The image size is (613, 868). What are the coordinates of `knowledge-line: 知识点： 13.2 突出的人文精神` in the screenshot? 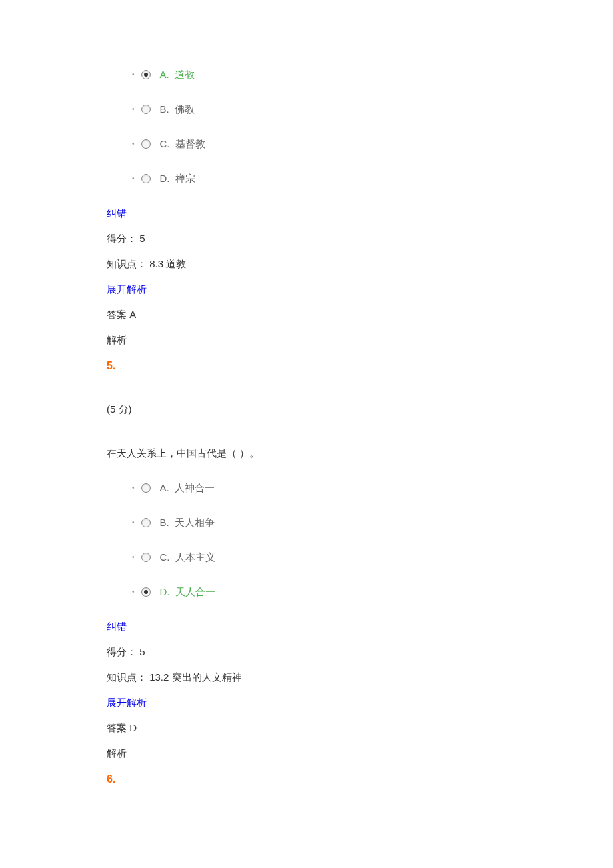 It's located at (306, 677).